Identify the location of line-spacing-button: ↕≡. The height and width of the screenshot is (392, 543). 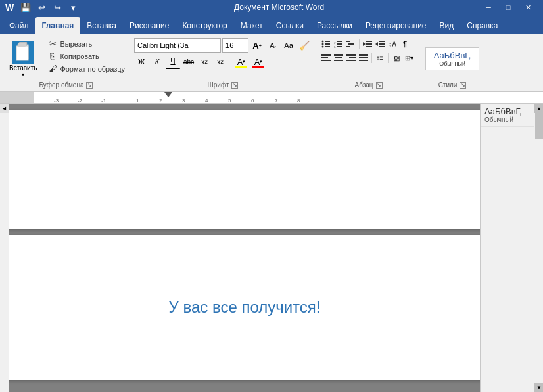
(380, 58).